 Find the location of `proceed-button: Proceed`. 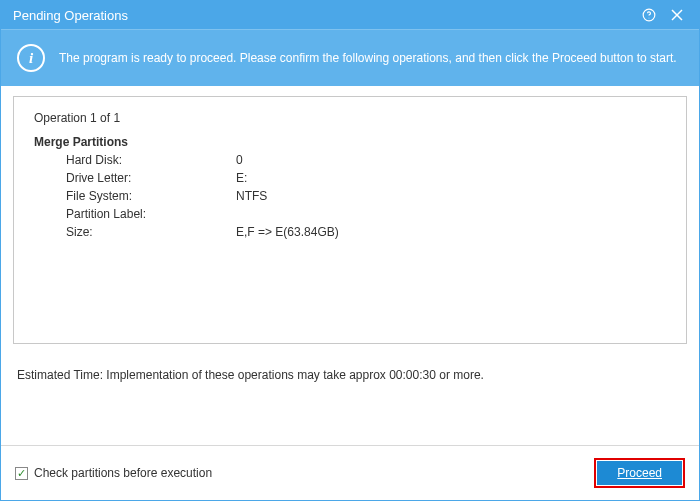

proceed-button: Proceed is located at coordinates (640, 473).